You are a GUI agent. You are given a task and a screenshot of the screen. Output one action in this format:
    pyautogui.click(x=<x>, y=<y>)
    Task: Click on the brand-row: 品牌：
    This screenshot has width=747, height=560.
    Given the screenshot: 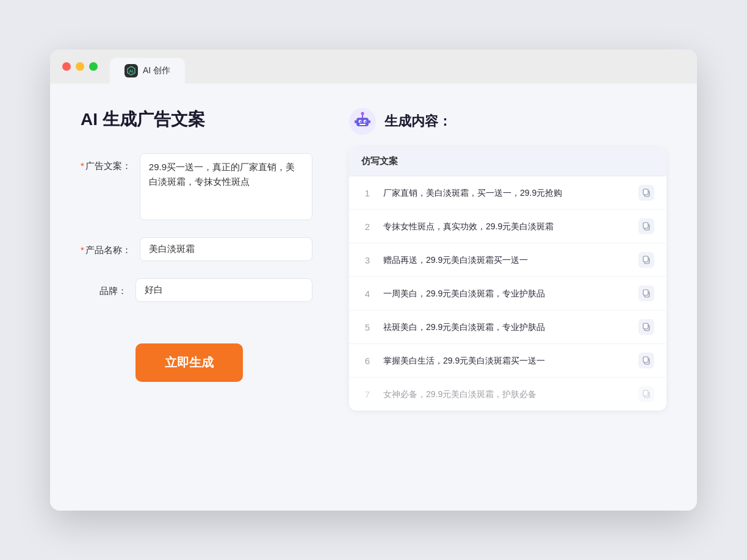 What is the action you would take?
    pyautogui.click(x=197, y=290)
    